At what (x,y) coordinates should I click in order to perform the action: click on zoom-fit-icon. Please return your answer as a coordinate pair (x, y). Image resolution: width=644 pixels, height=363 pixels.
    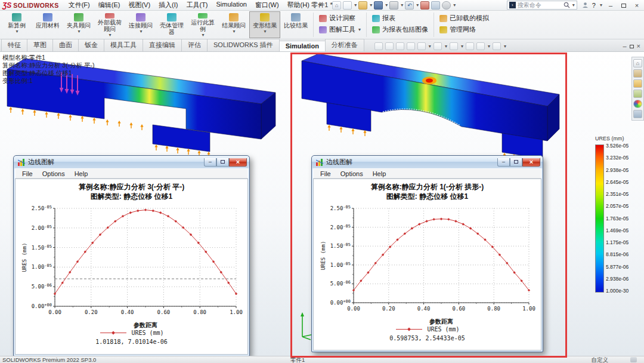
    Looking at the image, I should click on (379, 47).